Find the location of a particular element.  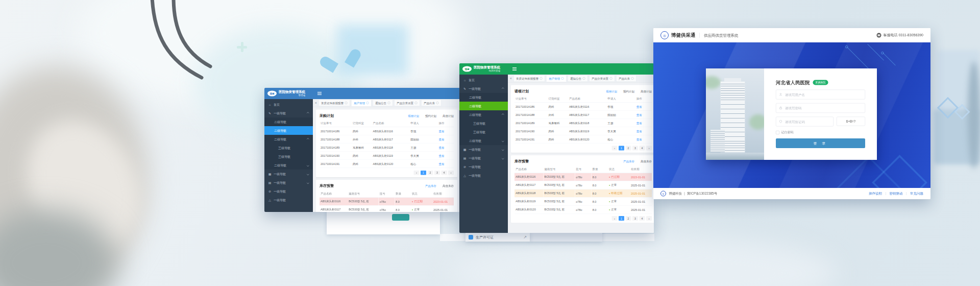

hospital-badge: 更换医院 is located at coordinates (821, 83).